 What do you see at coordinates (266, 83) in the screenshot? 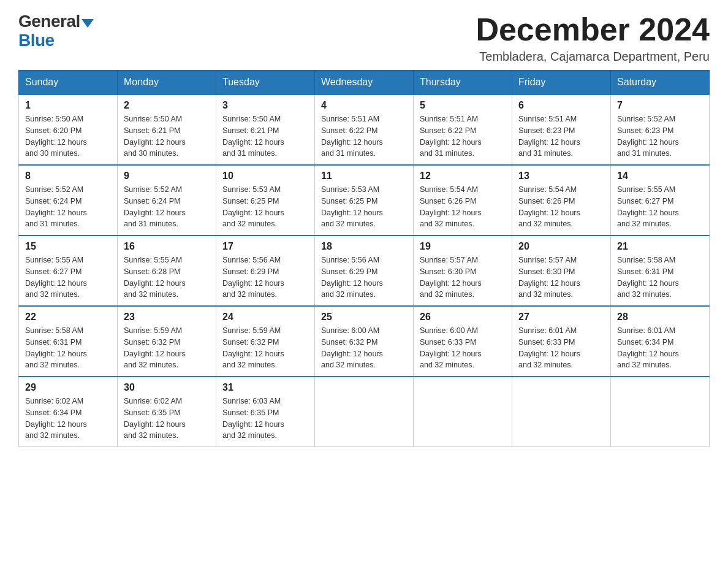
I see `day-of-week-header: Tuesday` at bounding box center [266, 83].